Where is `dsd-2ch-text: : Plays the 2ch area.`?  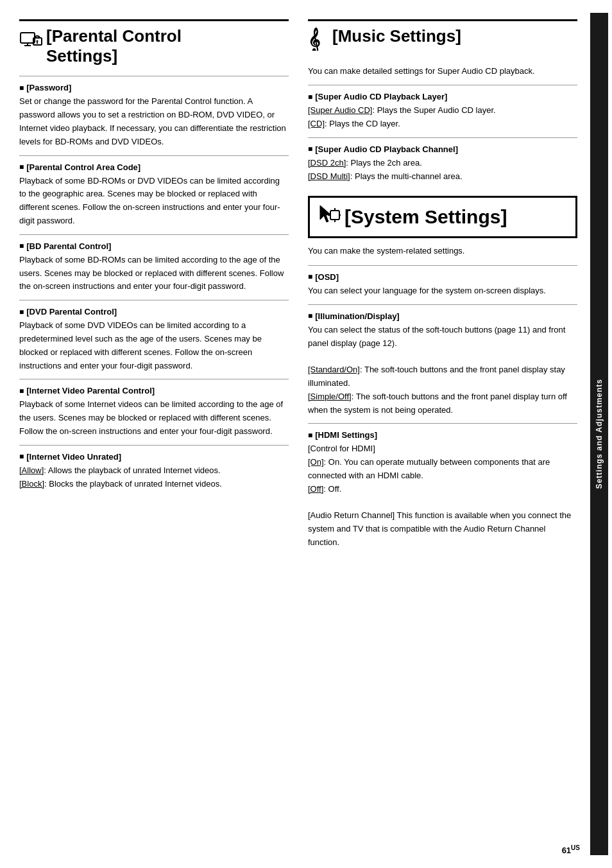
dsd-2ch-text: : Plays the 2ch area. is located at coordinates (384, 163).